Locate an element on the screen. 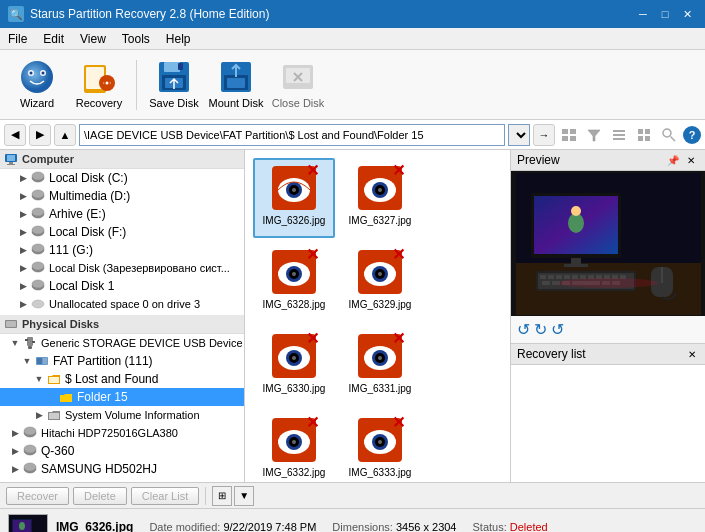  view-options-button is located at coordinates (569, 135).